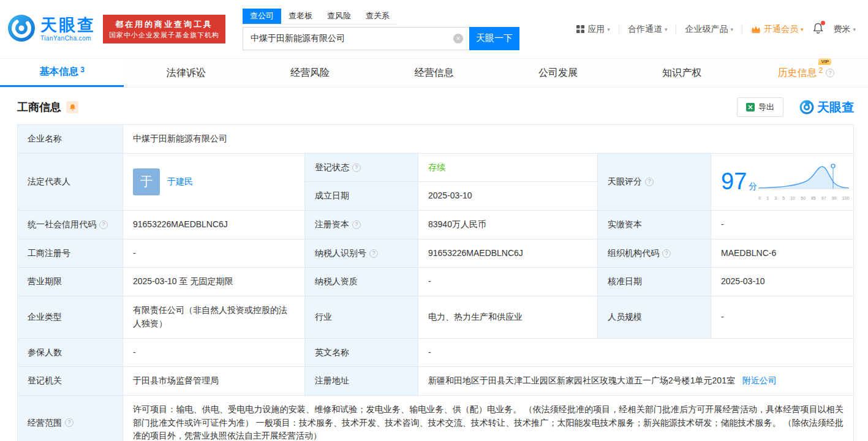 Image resolution: width=868 pixels, height=441 pixels. What do you see at coordinates (434, 29) in the screenshot?
I see `top-header: 天眼查 TianYanCha.com 都在用的商业查询工具 国家中小企业发展子基…` at bounding box center [434, 29].